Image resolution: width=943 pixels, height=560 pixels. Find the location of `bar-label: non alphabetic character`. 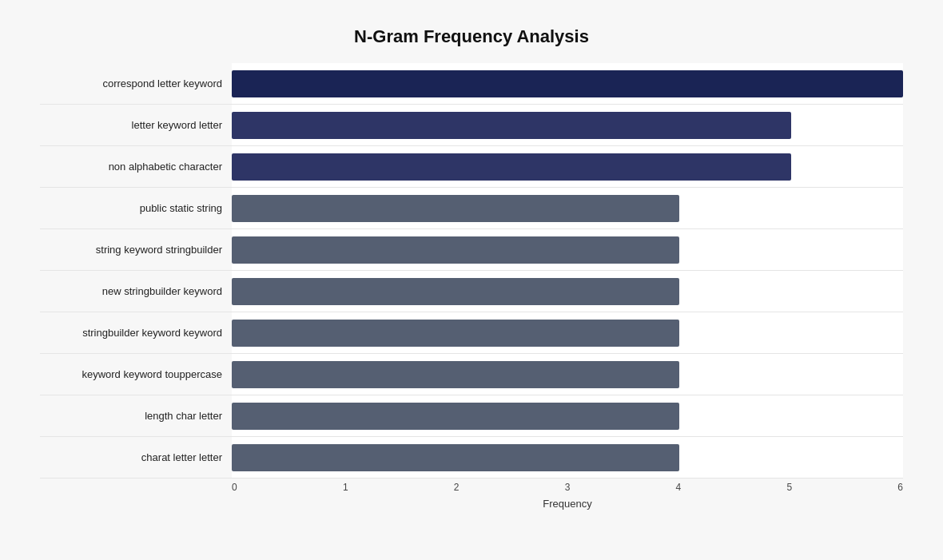

bar-label: non alphabetic character is located at coordinates (136, 166).